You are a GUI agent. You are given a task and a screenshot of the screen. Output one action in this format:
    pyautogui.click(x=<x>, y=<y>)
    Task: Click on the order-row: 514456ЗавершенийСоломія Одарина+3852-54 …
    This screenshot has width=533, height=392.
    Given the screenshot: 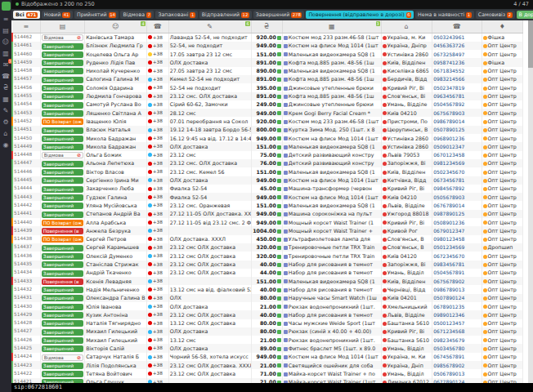 What is the action you would take?
    pyautogui.click(x=268, y=87)
    